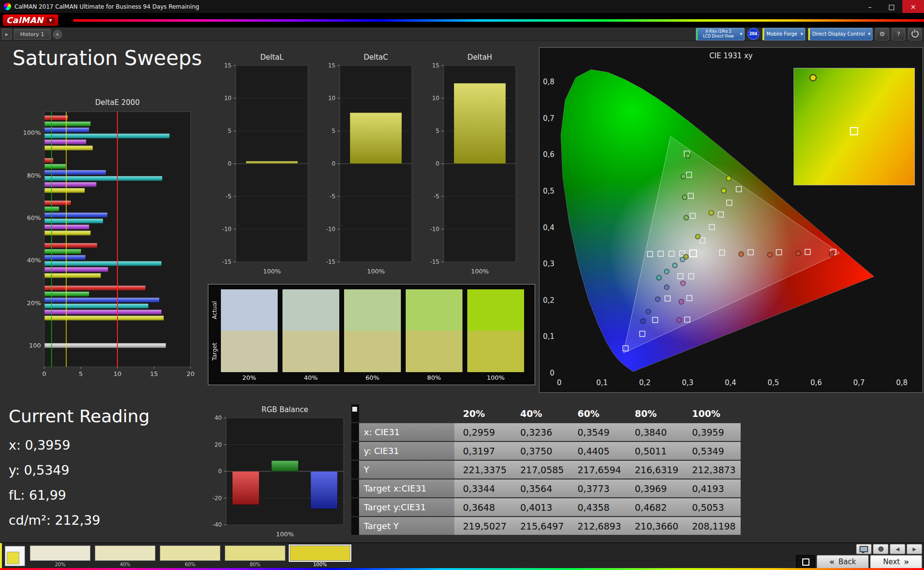 The width and height of the screenshot is (924, 570). What do you see at coordinates (499, 20) in the screenshot?
I see `rainbow-gradient-bar` at bounding box center [499, 20].